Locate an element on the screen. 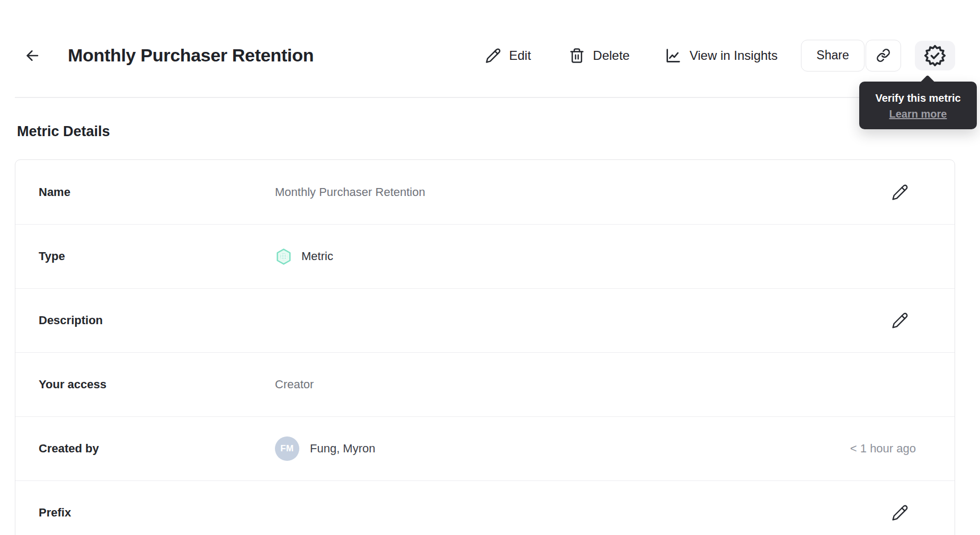 The width and height of the screenshot is (980, 535). type-label: Metric is located at coordinates (317, 256).